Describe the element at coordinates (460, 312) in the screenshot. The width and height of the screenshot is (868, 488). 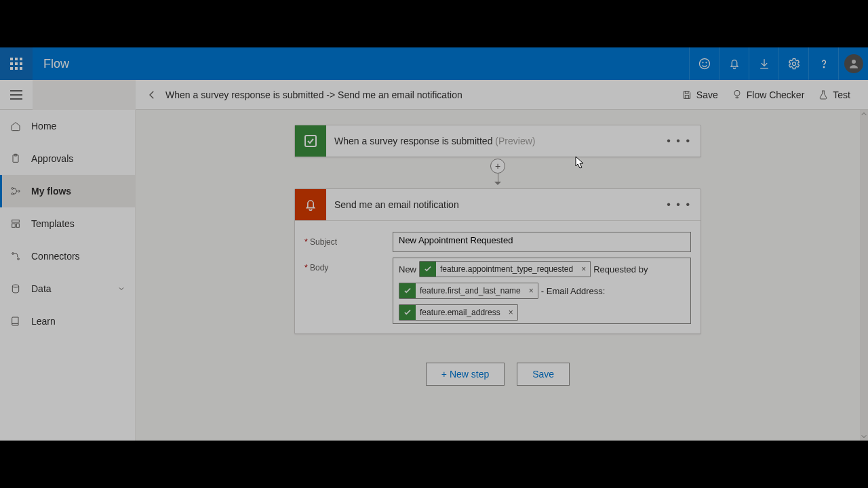
I see `token-label: feature.email_address` at that location.